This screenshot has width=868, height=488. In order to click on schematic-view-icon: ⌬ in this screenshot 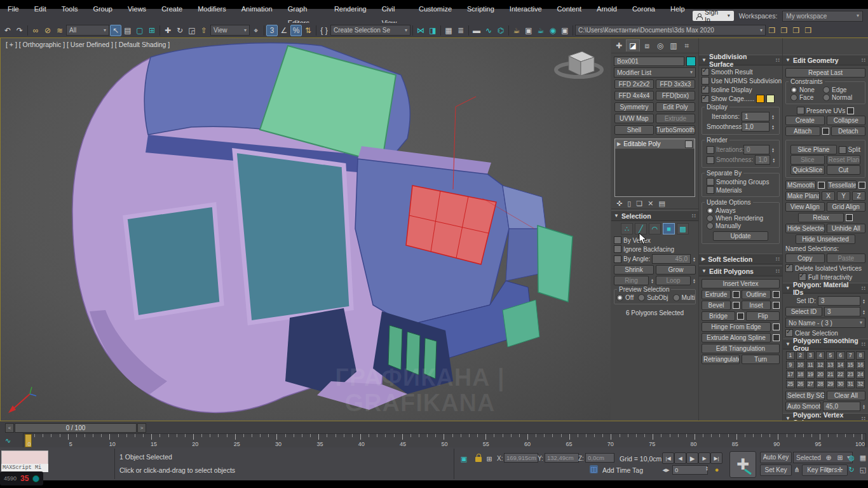, I will do `click(501, 30)`.